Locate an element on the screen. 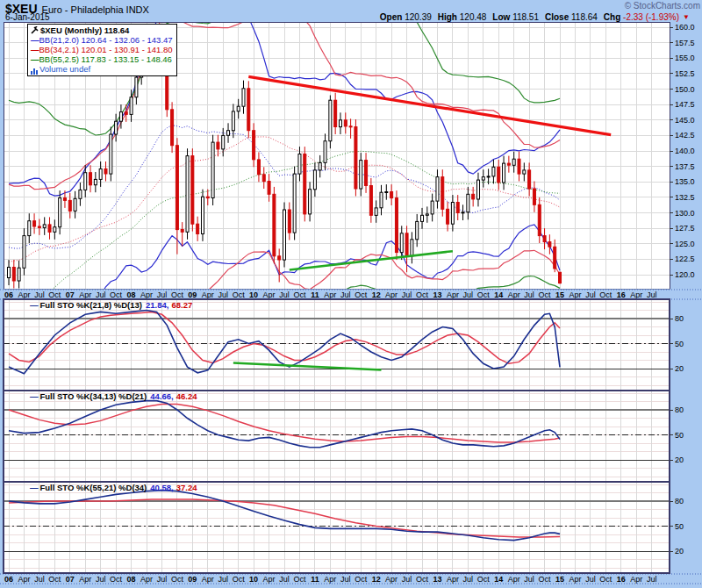  x-axis-label: 12 is located at coordinates (376, 295).